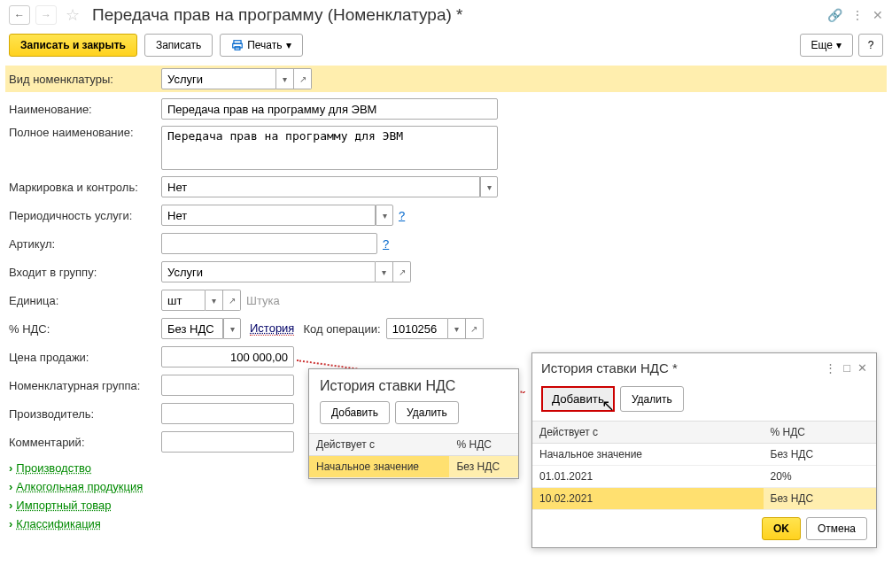 The image size is (892, 588). What do you see at coordinates (228, 385) in the screenshot?
I see `nom-group-input` at bounding box center [228, 385].